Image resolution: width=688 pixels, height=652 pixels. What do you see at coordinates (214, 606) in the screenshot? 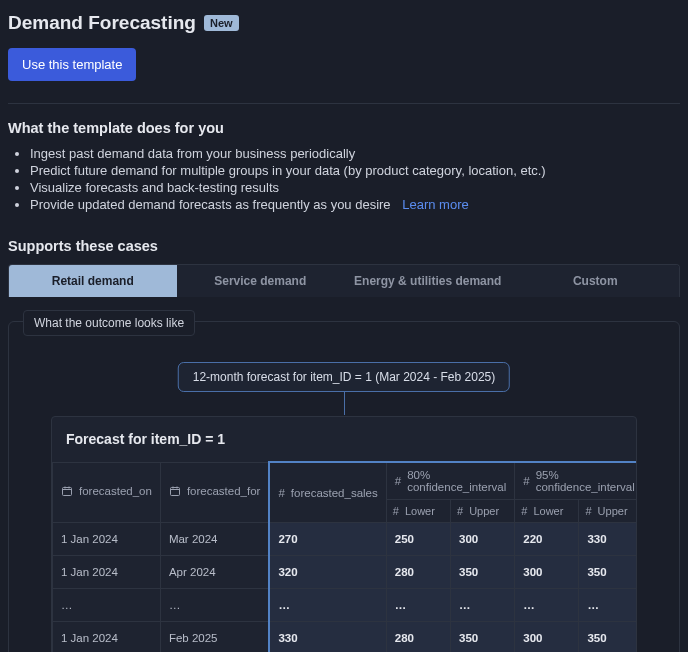
I see `cell-for: …` at bounding box center [214, 606].